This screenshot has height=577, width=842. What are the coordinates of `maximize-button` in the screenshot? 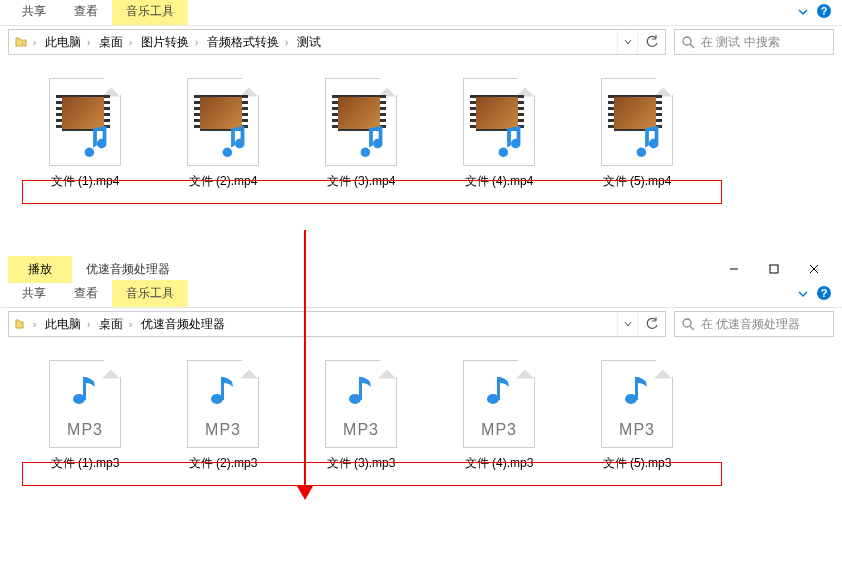 It's located at (774, 269).